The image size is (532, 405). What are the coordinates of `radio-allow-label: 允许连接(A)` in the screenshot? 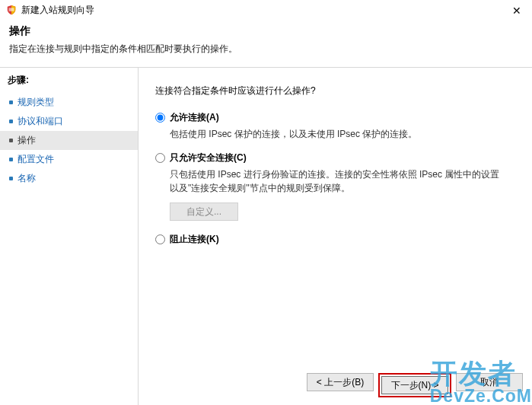 It's located at (195, 117).